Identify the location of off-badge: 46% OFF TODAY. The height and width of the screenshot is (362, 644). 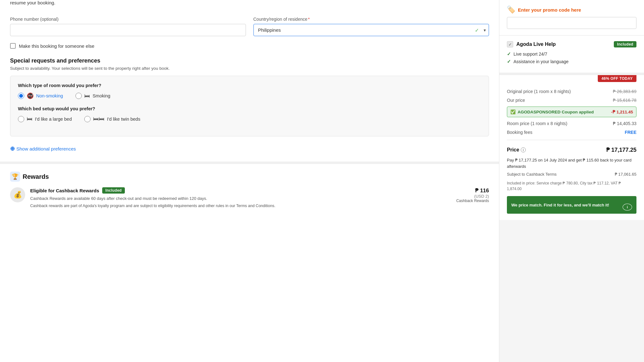
(617, 79).